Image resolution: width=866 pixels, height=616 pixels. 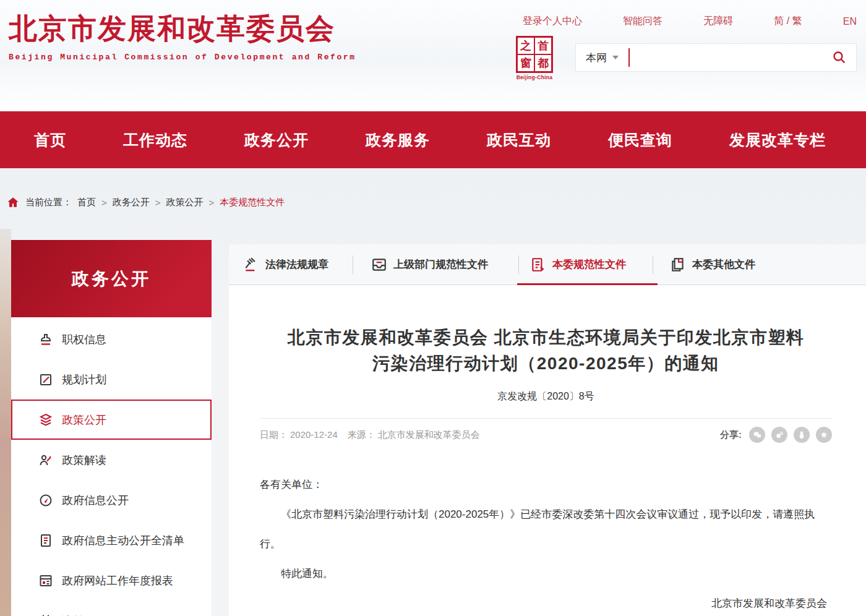 I want to click on sidebar-item-label: 政策解读, so click(x=84, y=460).